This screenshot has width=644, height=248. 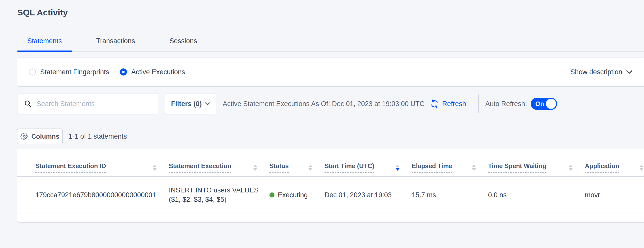 I want to click on column-header-label: Status, so click(x=279, y=168).